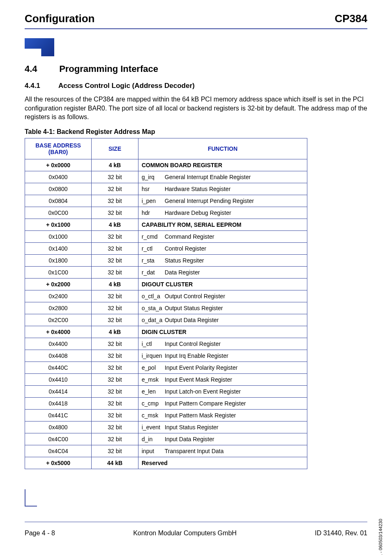  Describe the element at coordinates (58, 213) in the screenshot. I see `cell-address: 0x0C00` at that location.